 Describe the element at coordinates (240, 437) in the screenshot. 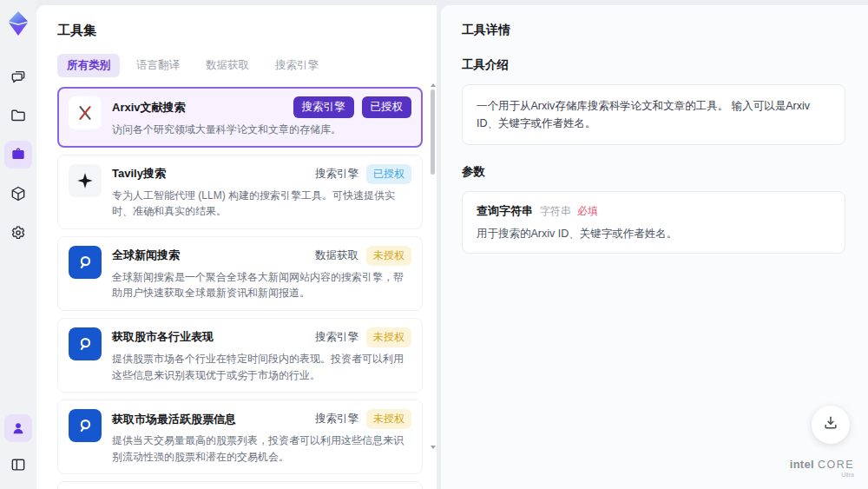

I see `tool-card-4: 获取市场最活跃股票信息 搜索引擎 未授权 提供当天交易量最高的股票列表，投资者可…` at that location.